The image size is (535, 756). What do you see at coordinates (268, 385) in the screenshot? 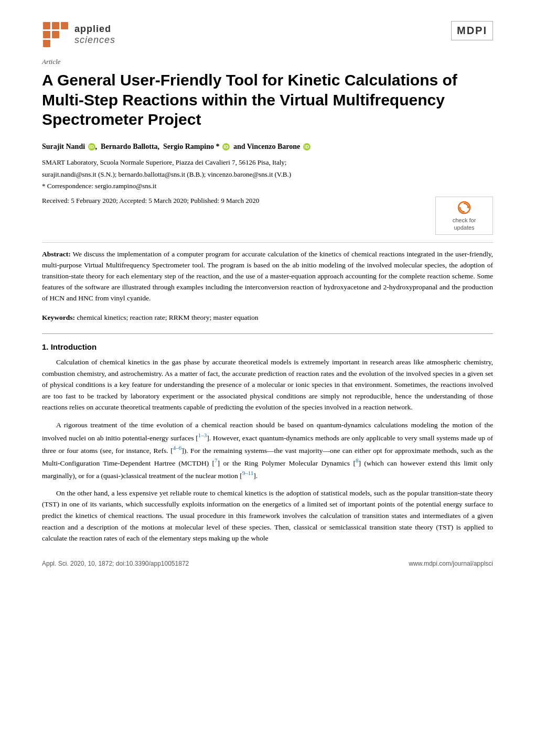
I see `intro-paragraph-1: Calculation of chemical kinetics in the …` at bounding box center [268, 385].